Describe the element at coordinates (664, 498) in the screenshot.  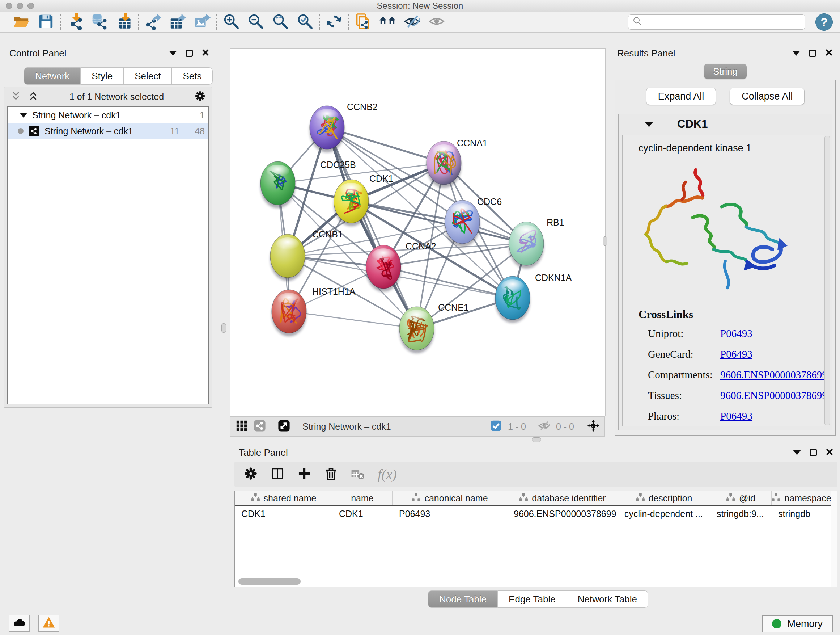
I see `column-header-description: description` at that location.